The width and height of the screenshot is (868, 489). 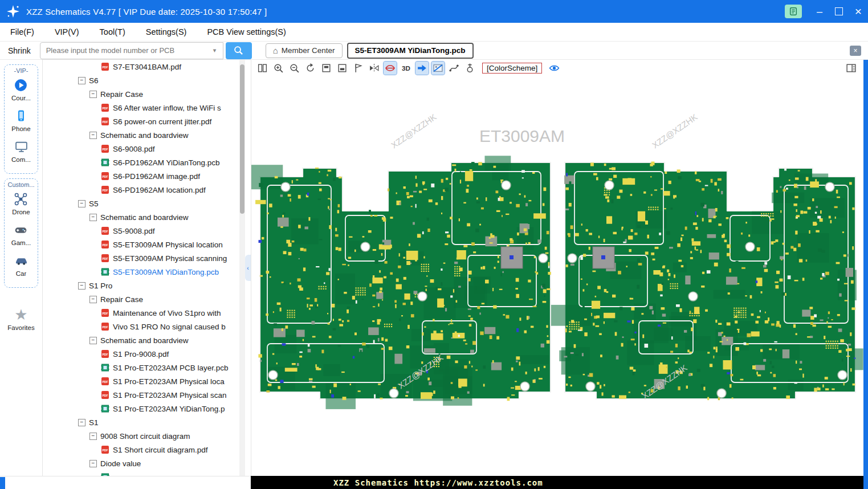 I want to click on tree-item: −S5, so click(x=141, y=203).